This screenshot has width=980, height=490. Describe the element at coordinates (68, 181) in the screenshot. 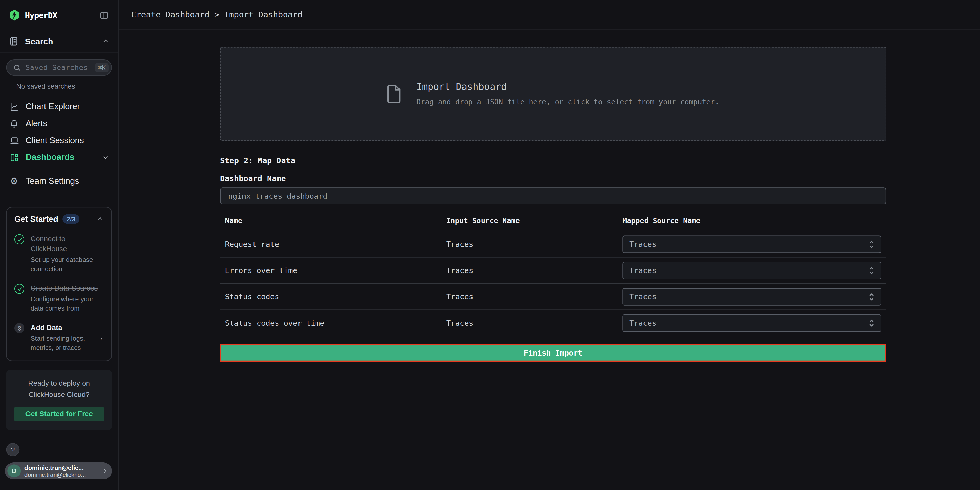

I see `sidebar-item-label: Team Settings` at that location.